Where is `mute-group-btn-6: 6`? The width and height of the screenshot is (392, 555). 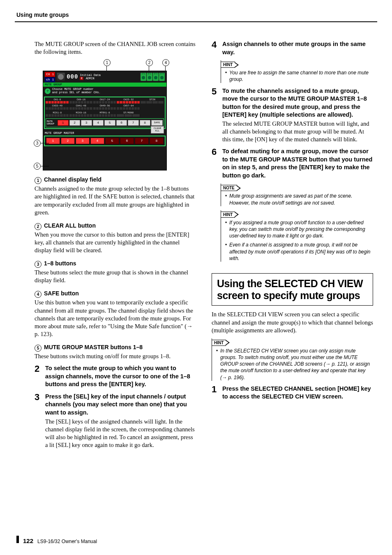
mute-group-btn-6: 6 is located at coordinates (122, 123).